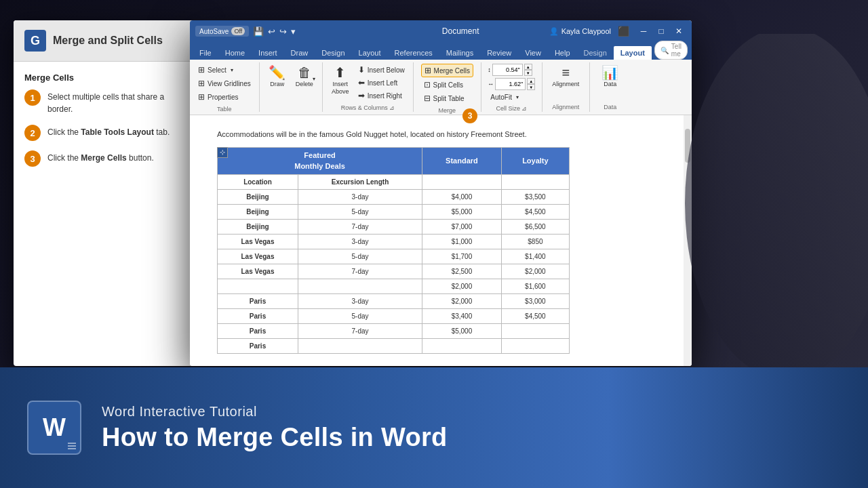 This screenshot has height=488, width=868. What do you see at coordinates (512, 87) in the screenshot?
I see `ribbon-group-cell-size: ↕ ▲ ▼ ↔ ▲ ▼ AutoFit` at bounding box center [512, 87].